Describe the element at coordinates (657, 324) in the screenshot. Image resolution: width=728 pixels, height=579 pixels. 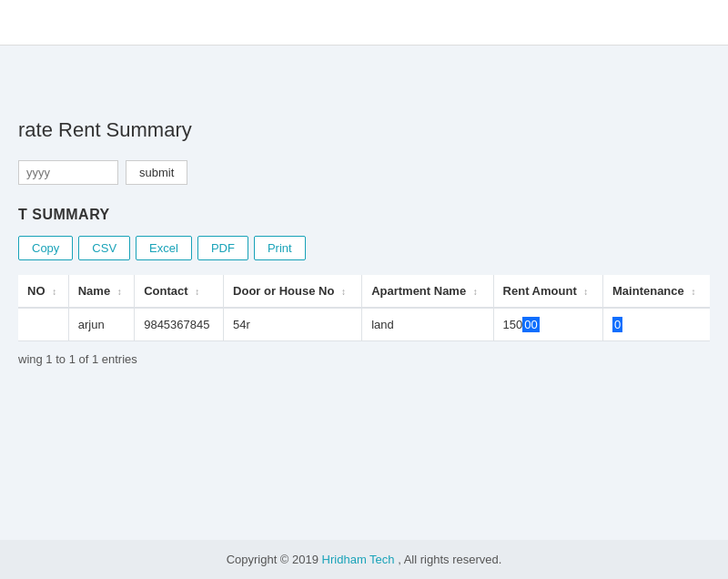
I see `cell-maintenance: 0` at that location.